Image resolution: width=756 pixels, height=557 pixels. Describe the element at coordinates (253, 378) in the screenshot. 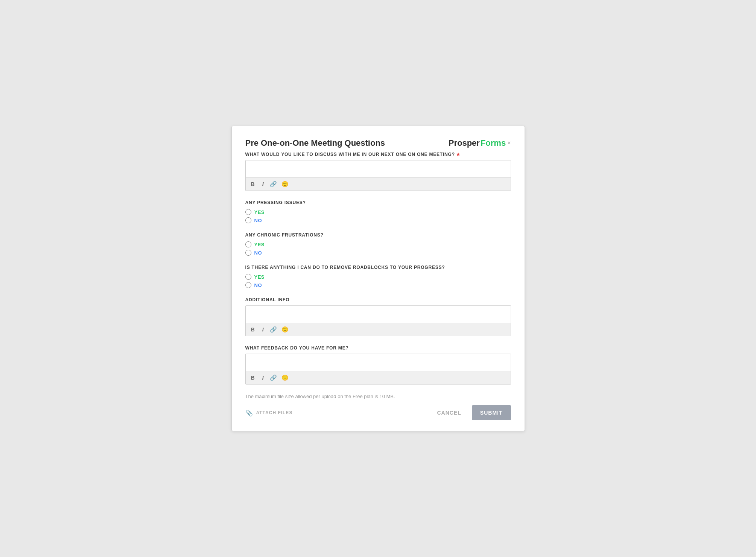

I see `bold-button-6: B` at that location.